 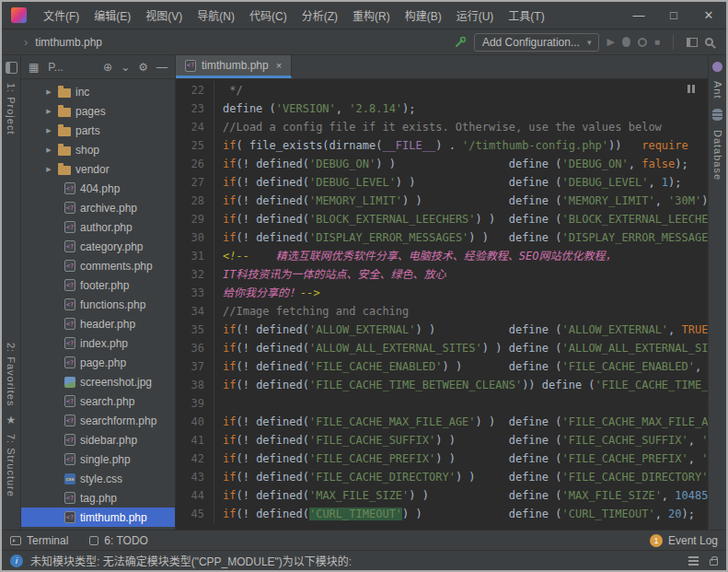 What do you see at coordinates (98, 420) in the screenshot?
I see `tree-file-searchform.php: searchform.php` at bounding box center [98, 420].